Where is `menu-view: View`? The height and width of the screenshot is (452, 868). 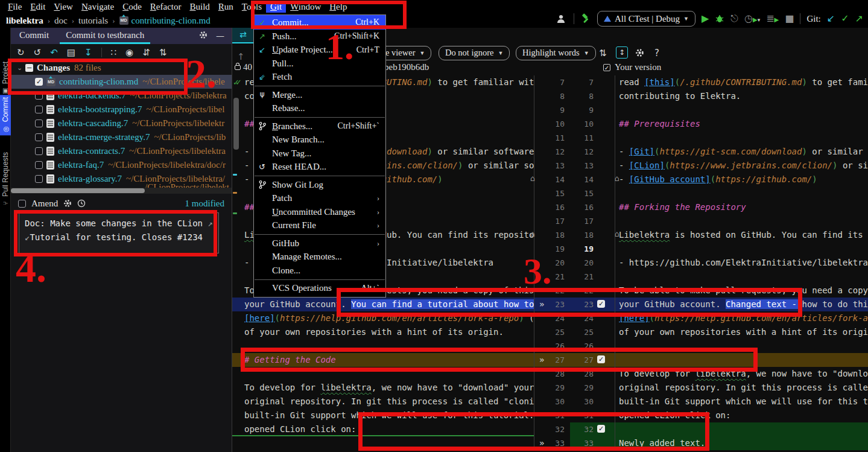 menu-view: View is located at coordinates (63, 7).